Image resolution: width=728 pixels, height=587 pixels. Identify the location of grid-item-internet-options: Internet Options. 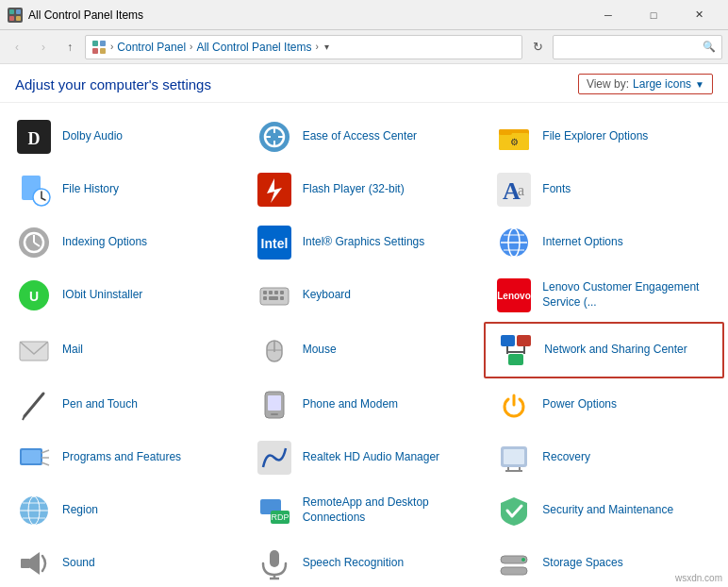
(604, 243).